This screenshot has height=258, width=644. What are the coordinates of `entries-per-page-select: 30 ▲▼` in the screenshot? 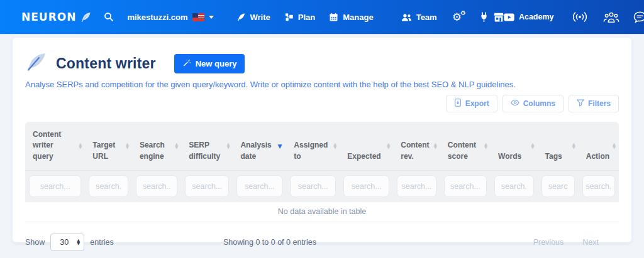 It's located at (67, 242).